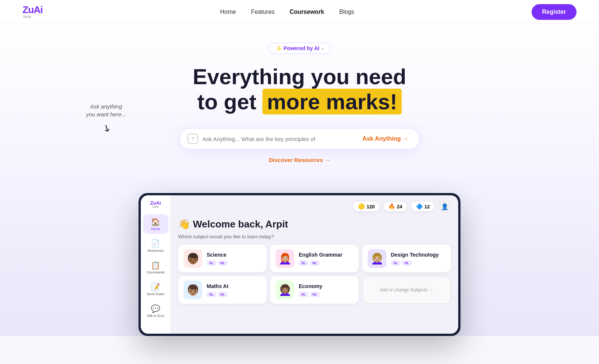  What do you see at coordinates (304, 263) in the screenshot?
I see `english-grammar-tag-sl: SL` at bounding box center [304, 263].